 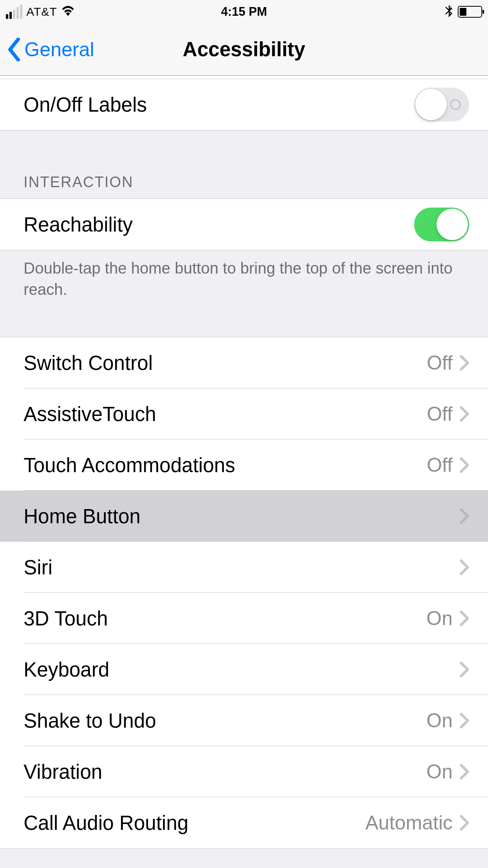 What do you see at coordinates (47, 50) in the screenshot?
I see `back-button: General` at bounding box center [47, 50].